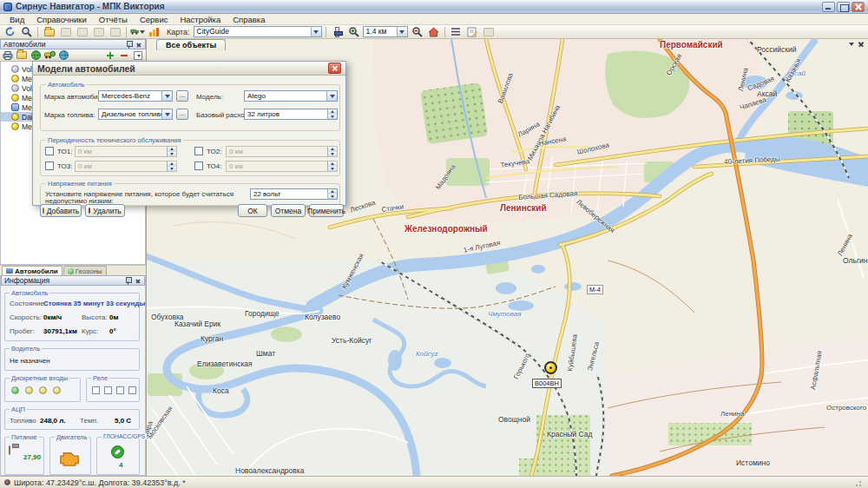  I want to click on add-vehicle-button, so click(110, 56).